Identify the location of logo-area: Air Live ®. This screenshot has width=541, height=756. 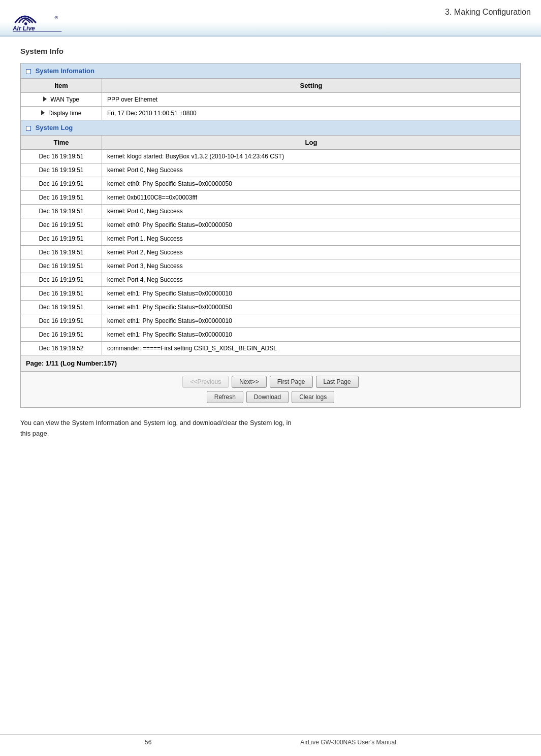
(41, 19).